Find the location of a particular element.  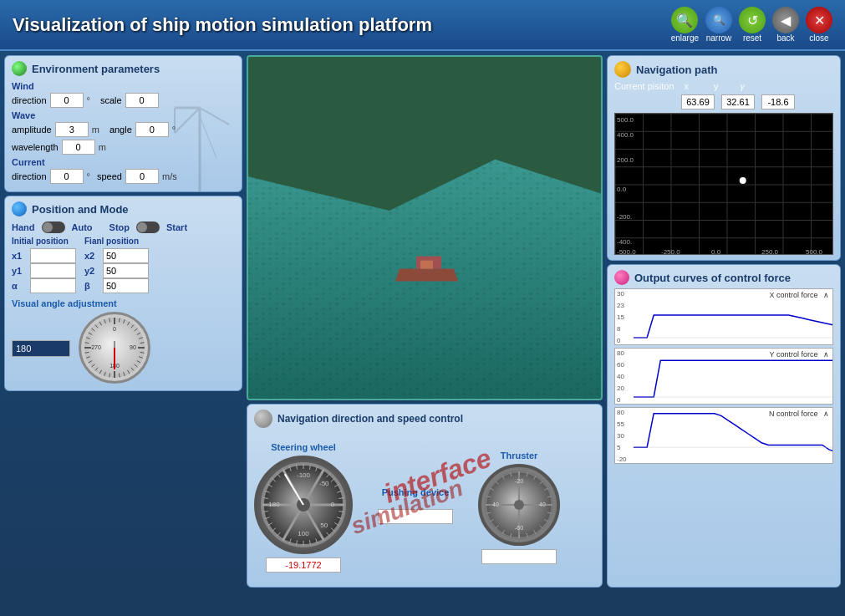

mode-toggle-row: Hand Auto Stop Start is located at coordinates (124, 227).